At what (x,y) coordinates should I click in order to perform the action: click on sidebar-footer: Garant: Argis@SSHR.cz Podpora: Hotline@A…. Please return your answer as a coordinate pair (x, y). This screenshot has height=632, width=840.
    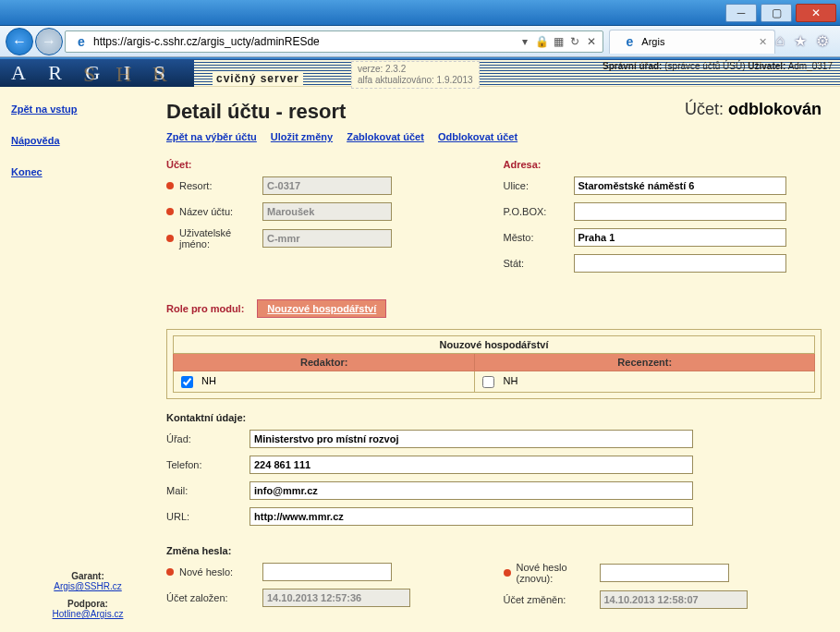
    Looking at the image, I should click on (88, 595).